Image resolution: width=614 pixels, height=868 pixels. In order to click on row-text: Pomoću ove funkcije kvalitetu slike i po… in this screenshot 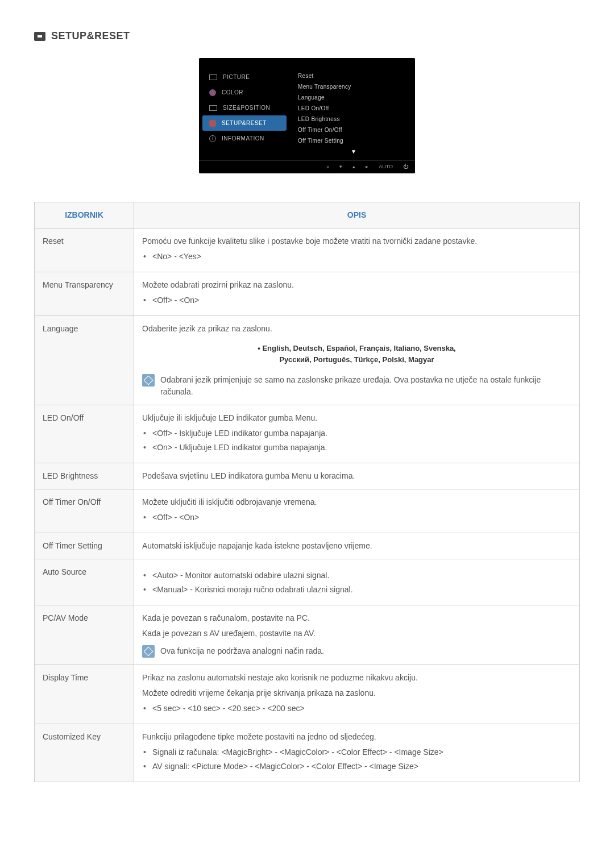, I will do `click(357, 241)`.